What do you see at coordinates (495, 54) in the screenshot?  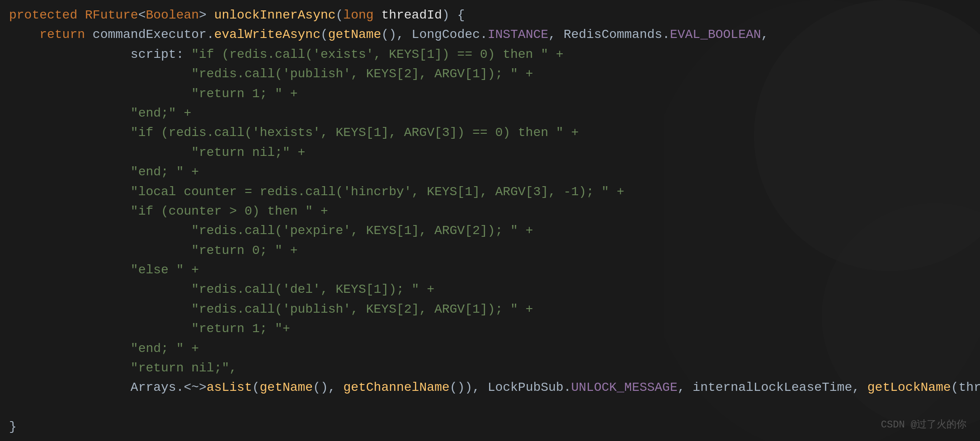 I see `code-line-3: script: "if (redis.call('exists', KEYS[1…` at bounding box center [495, 54].